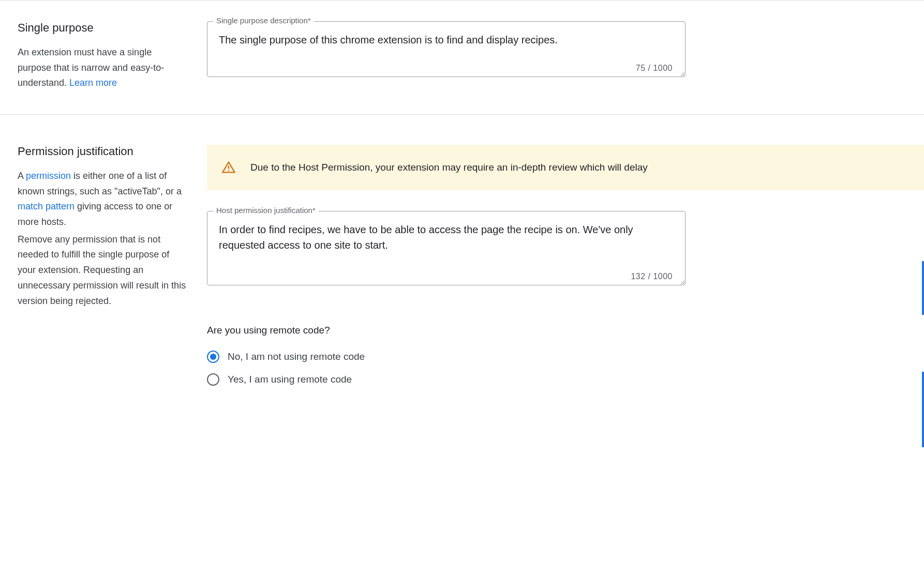  I want to click on permission-justification-heading: Permission justification, so click(102, 151).